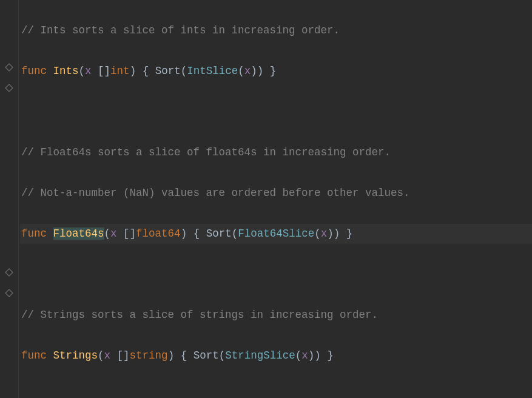 Image resolution: width=532 pixels, height=398 pixels. What do you see at coordinates (276, 31) in the screenshot?
I see `code-line: // Ints sorts a slice of ints in increas…` at bounding box center [276, 31].